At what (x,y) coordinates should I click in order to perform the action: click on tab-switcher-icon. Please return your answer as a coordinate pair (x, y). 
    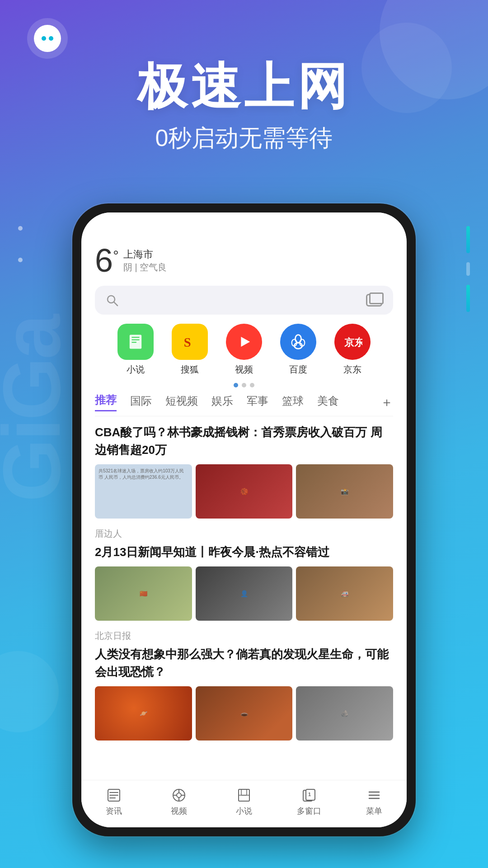
    Looking at the image, I should click on (374, 300).